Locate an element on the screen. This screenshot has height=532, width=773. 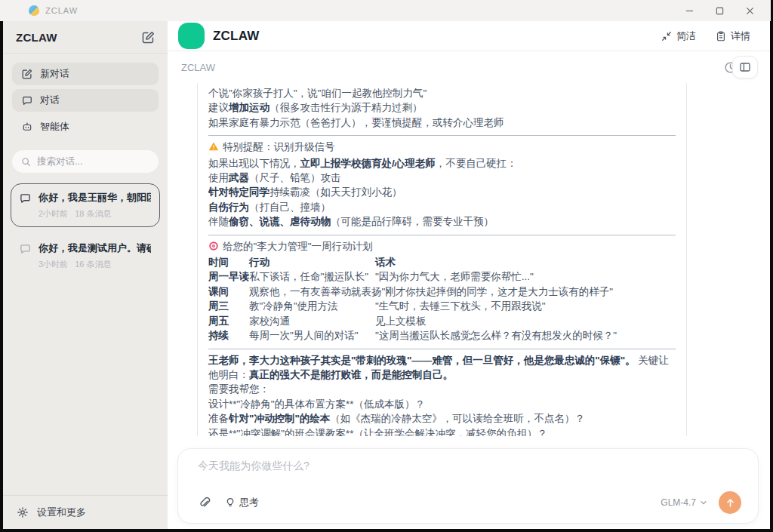
search-input is located at coordinates (94, 161).